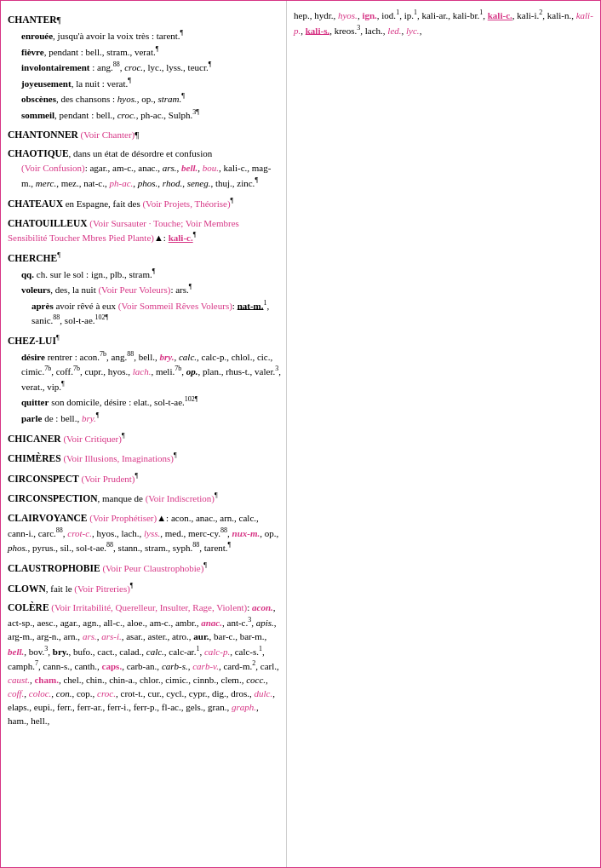  I want to click on entry-chantonner: CHANTONNER (Voir Chanter)¶, so click(145, 135).